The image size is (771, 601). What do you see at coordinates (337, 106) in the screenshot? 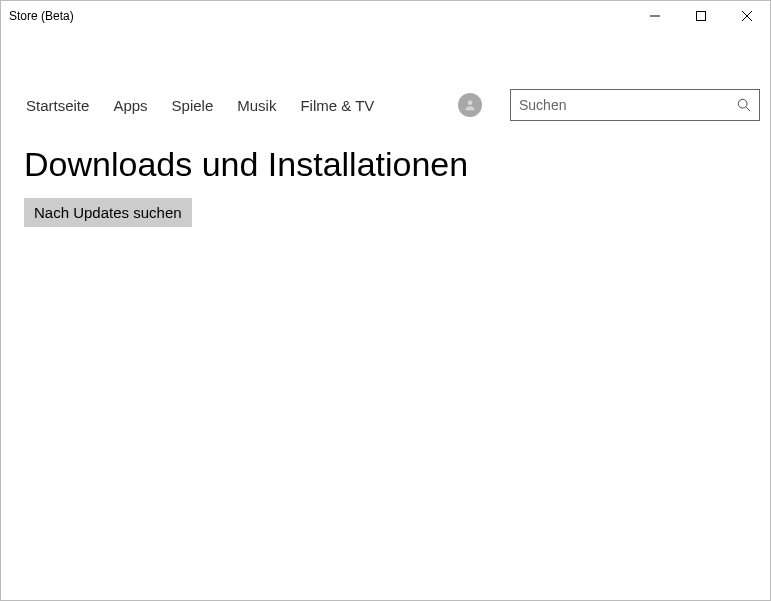
I see `tab-filme-tv: Filme & TV` at bounding box center [337, 106].